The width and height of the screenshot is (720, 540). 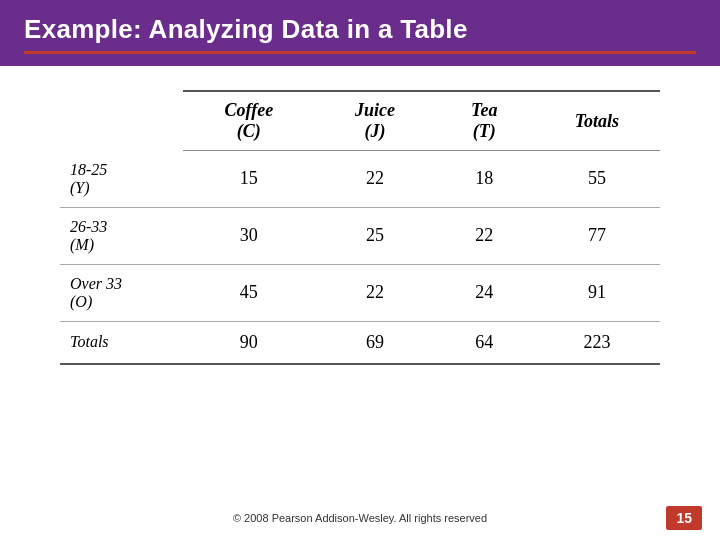 What do you see at coordinates (597, 342) in the screenshot?
I see `cell-total-totals: 223` at bounding box center [597, 342].